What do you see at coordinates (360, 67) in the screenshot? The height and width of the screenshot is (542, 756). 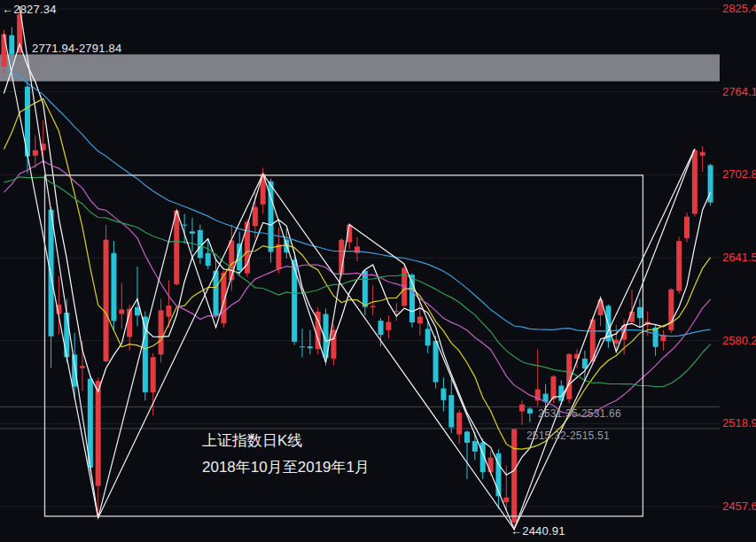 I see `gap-band` at bounding box center [360, 67].